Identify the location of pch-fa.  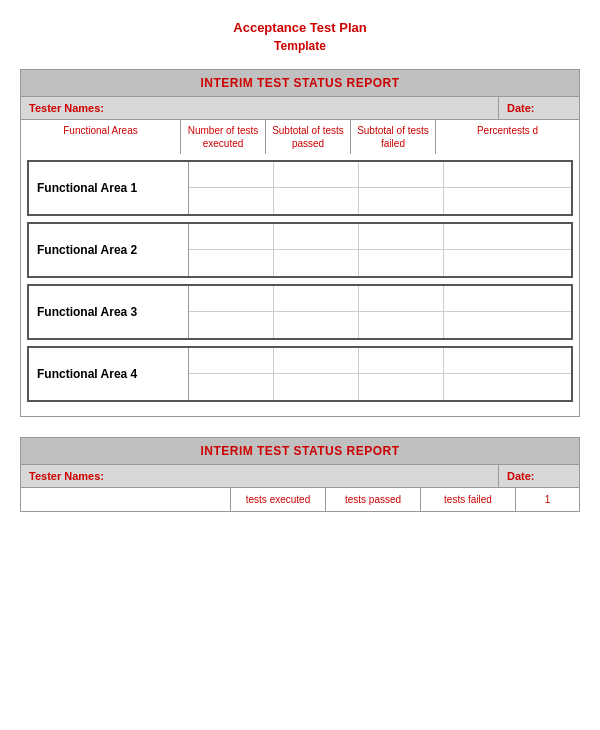
(126, 500).